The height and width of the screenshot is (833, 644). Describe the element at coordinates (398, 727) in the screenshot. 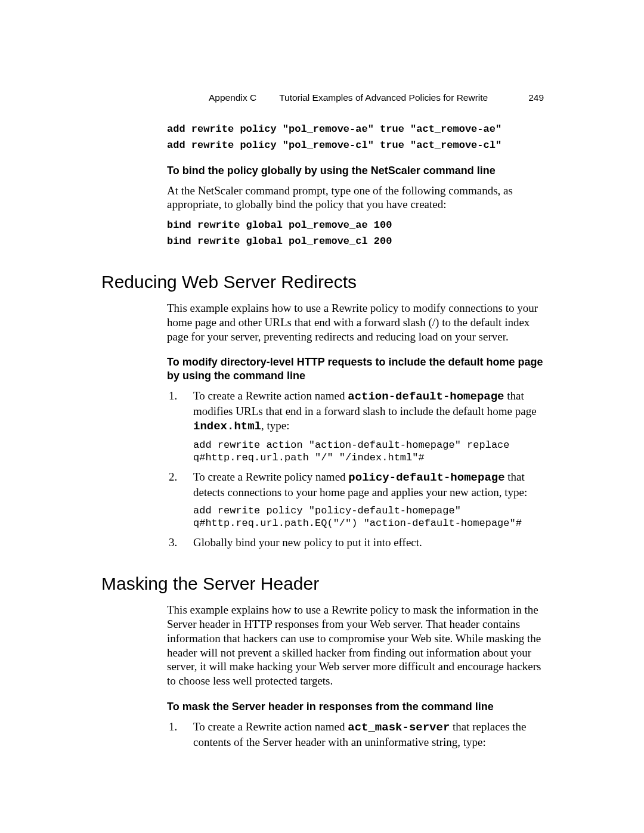

I see `mask-step-1-mono1: act_mask-server` at that location.